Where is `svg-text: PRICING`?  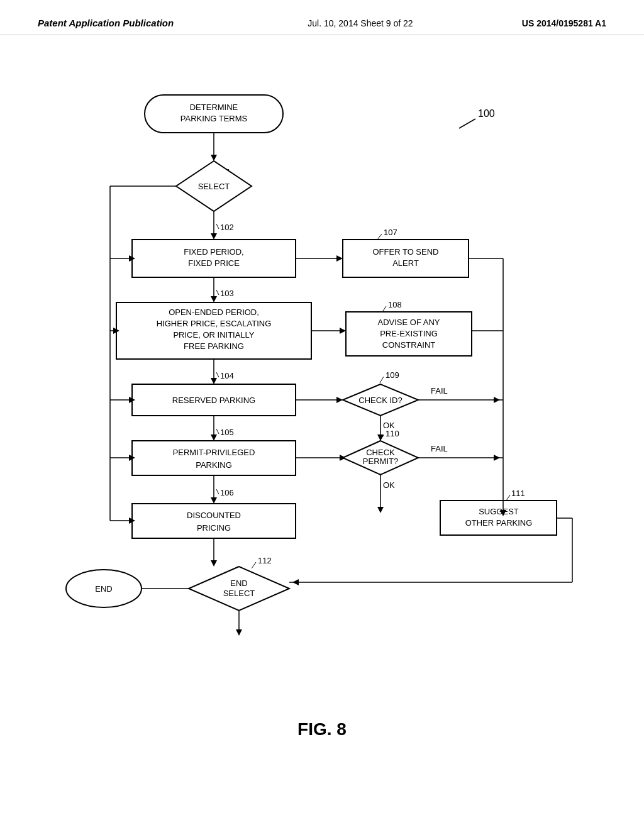 svg-text: PRICING is located at coordinates (214, 528).